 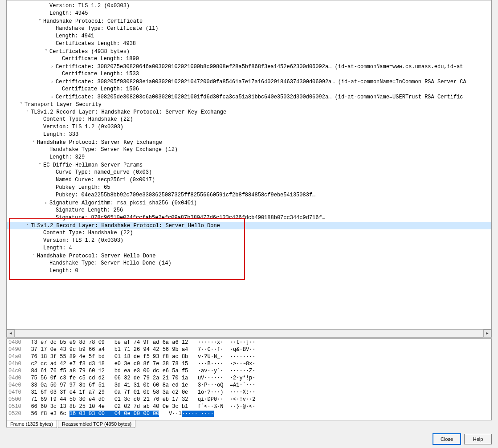 What do you see at coordinates (249, 378) in the screenshot?
I see `hex-row: 04d0 75 56 0f c3 fe c5 cd d2 06 32 de 79…` at bounding box center [249, 378].